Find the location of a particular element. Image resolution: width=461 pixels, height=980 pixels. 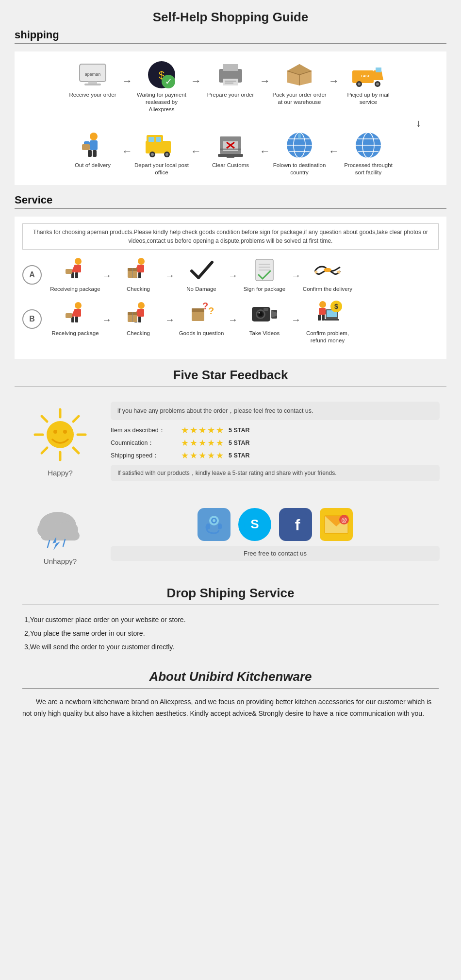

unhappy-left: Unhappy? is located at coordinates (60, 534).